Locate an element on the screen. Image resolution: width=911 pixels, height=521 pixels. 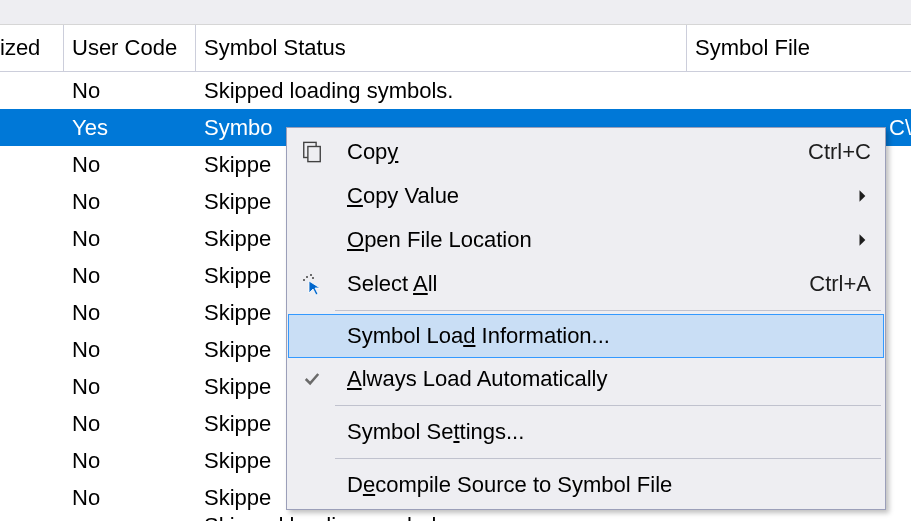
menu-item-decompile-source: Decompile Source to Symbol File is located at coordinates (586, 485).